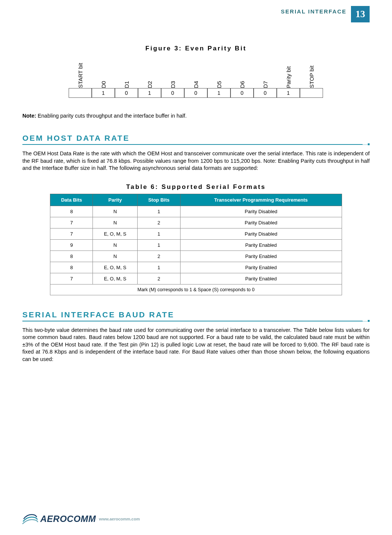 This screenshot has width=392, height=535. What do you see at coordinates (81, 75) in the screenshot?
I see `bit-label: START bit` at bounding box center [81, 75].